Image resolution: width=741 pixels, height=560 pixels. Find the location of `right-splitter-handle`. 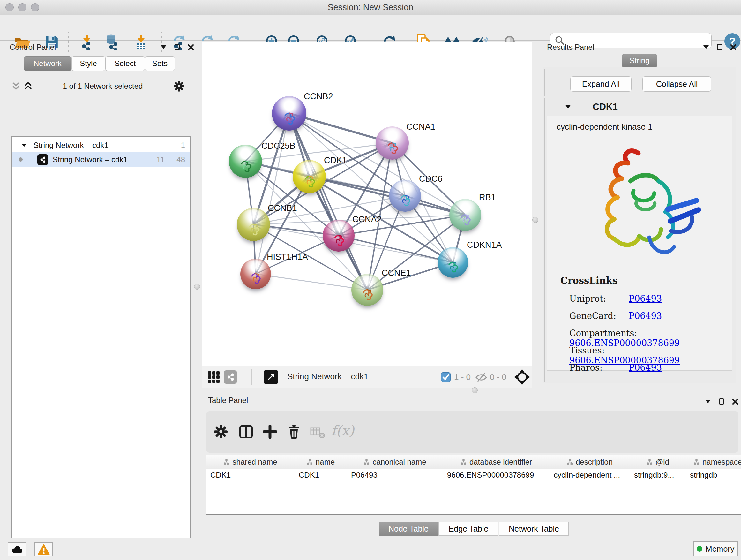

right-splitter-handle is located at coordinates (535, 220).